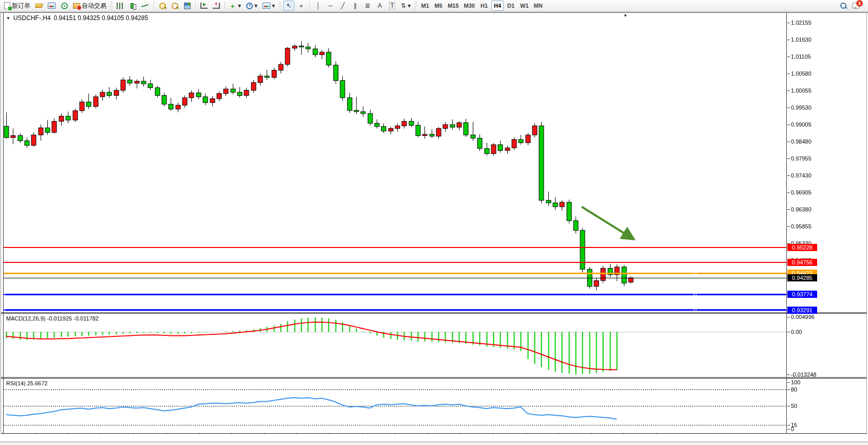 The height and width of the screenshot is (445, 868). What do you see at coordinates (802, 262) in the screenshot?
I see `price-level-label: 0.94756` at bounding box center [802, 262].